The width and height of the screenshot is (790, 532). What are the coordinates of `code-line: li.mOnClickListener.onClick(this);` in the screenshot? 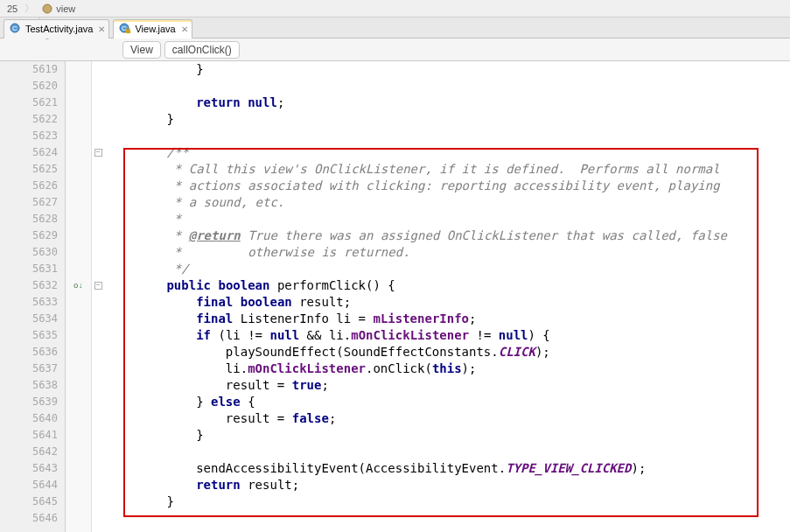 It's located at (447, 369).